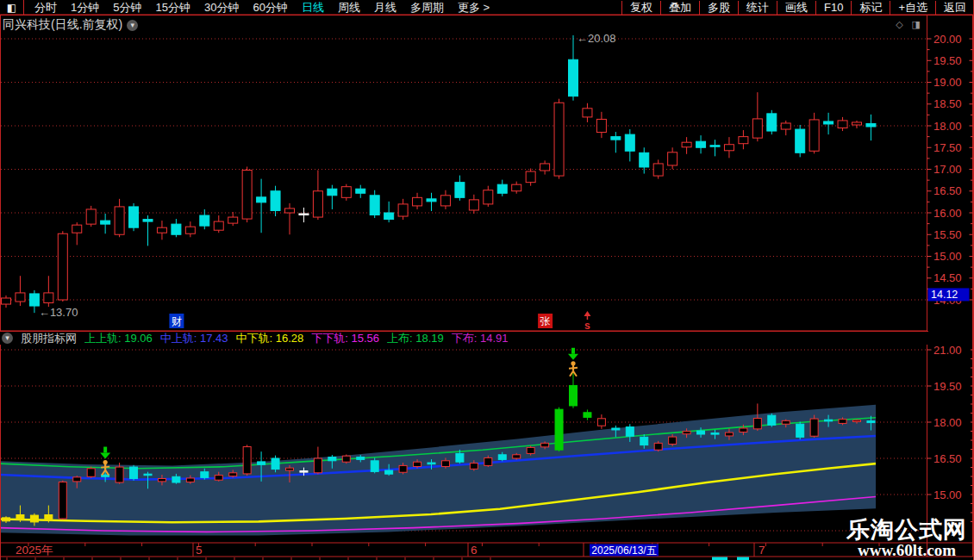 This screenshot has height=560, width=974. Describe the element at coordinates (948, 40) in the screenshot. I see `main-axis-label: 20.00` at that location.